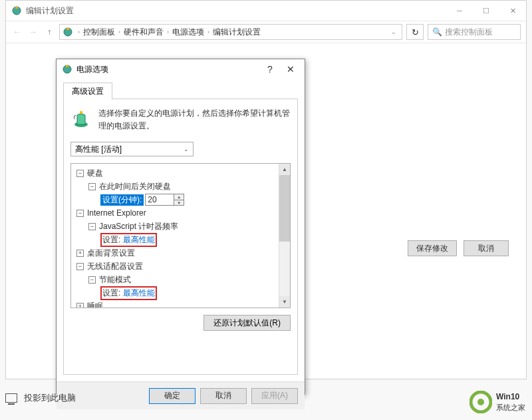 The height and width of the screenshot is (420, 532). I want to click on search-placeholder: 搜索控制面板, so click(469, 32).